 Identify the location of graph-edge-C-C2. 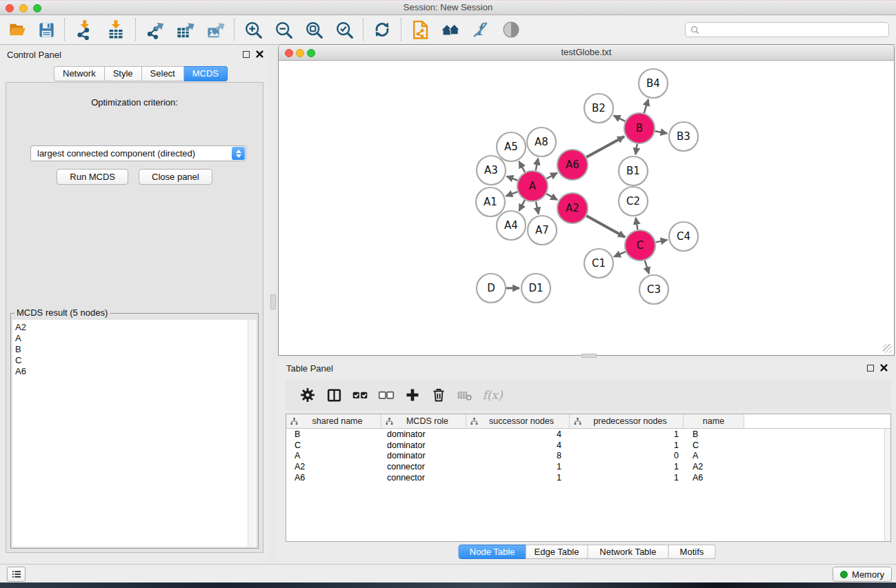
(637, 224).